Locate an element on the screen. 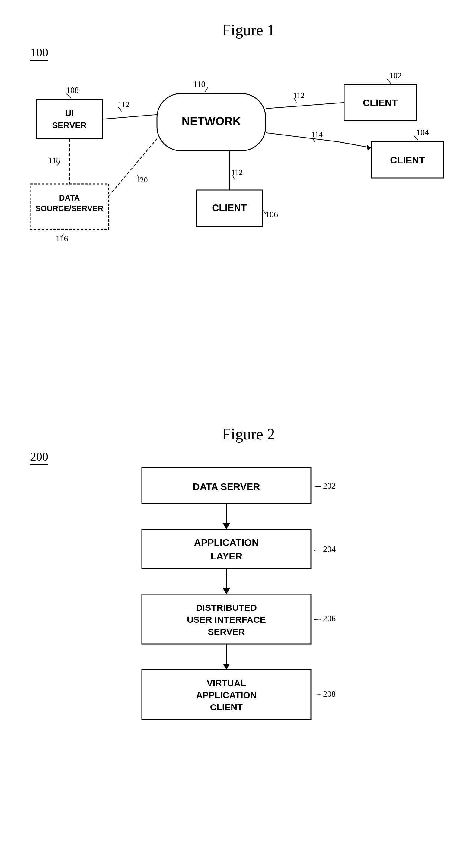  svg-text: 116 is located at coordinates (62, 239).